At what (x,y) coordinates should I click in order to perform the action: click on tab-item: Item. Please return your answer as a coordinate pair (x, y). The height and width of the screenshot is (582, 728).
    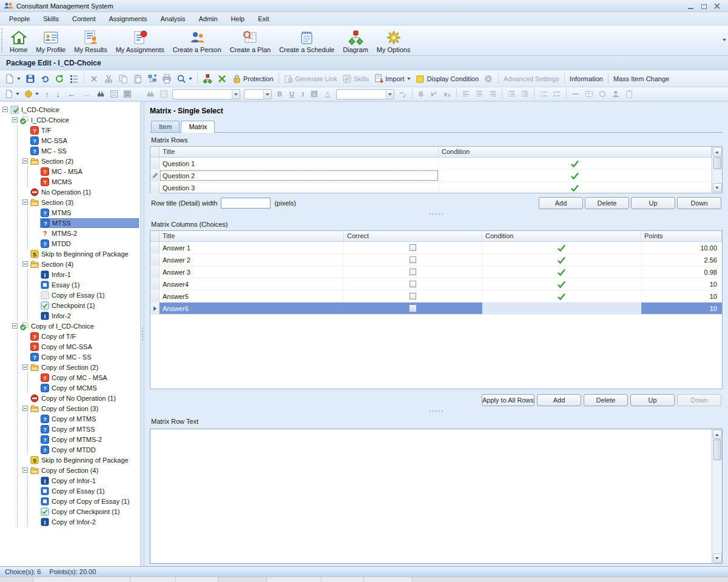
    Looking at the image, I should click on (165, 126).